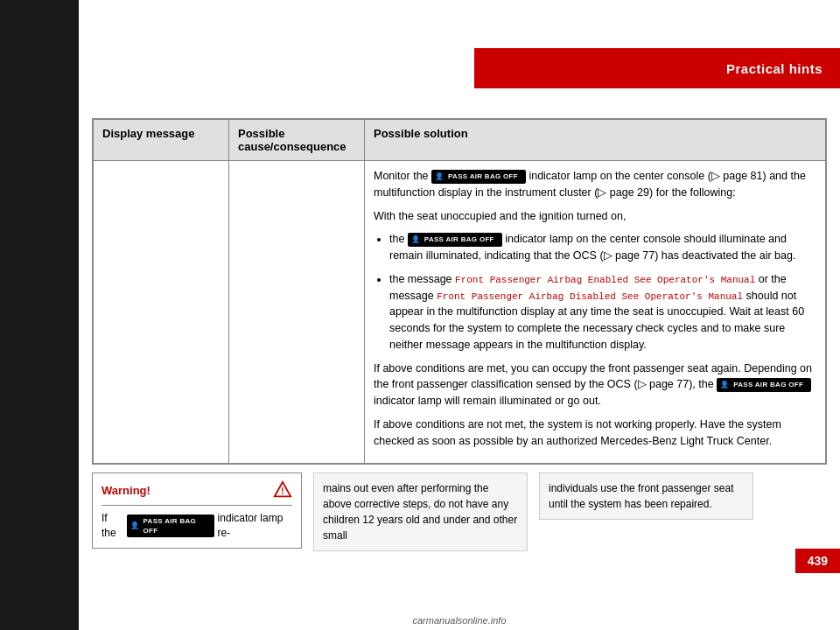 This screenshot has height=630, width=840. Describe the element at coordinates (39, 315) in the screenshot. I see `left-strip` at that location.